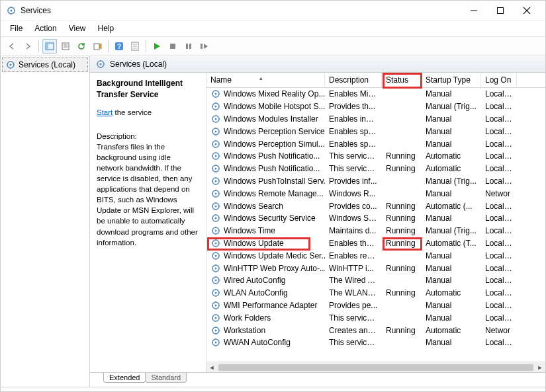 This screenshot has width=546, height=392. Describe the element at coordinates (106, 28) in the screenshot. I see `menu-help: Help` at that location.